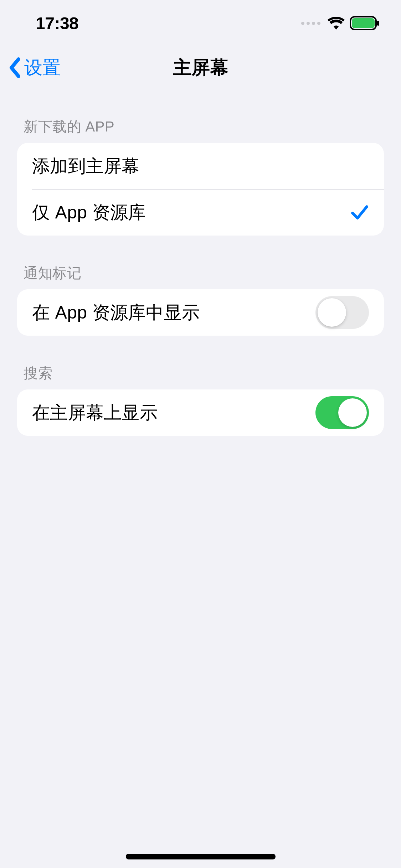 This screenshot has height=868, width=401. I want to click on status-time: 17:38, so click(57, 24).